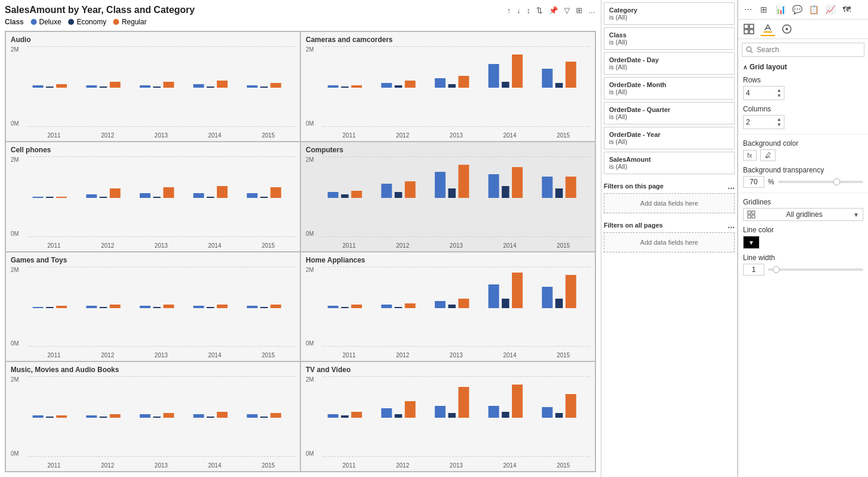  Describe the element at coordinates (780, 9) in the screenshot. I see `tab-icon-chart: 📊` at that location.